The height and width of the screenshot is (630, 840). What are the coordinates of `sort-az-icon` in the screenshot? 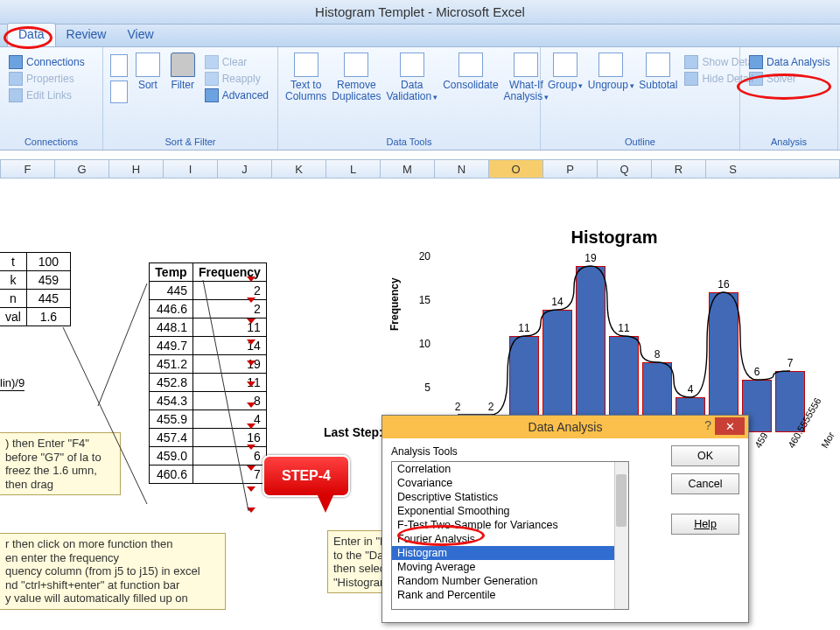 It's located at (119, 66).